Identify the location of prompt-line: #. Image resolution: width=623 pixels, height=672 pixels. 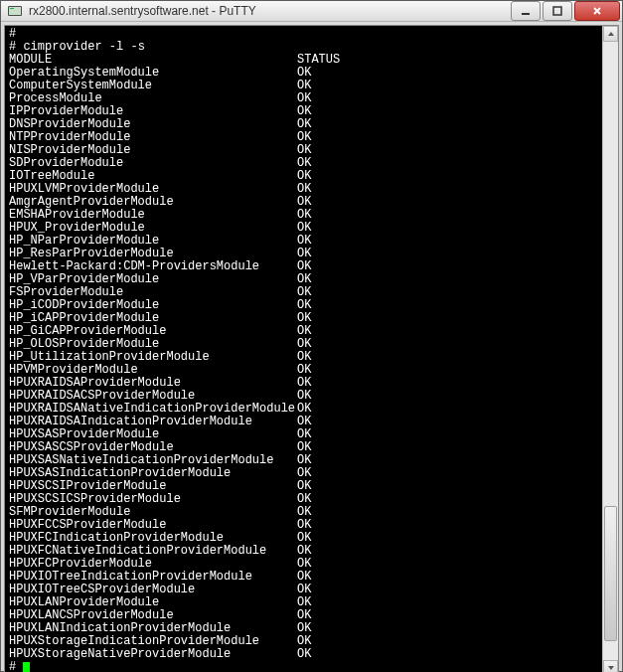
(304, 666).